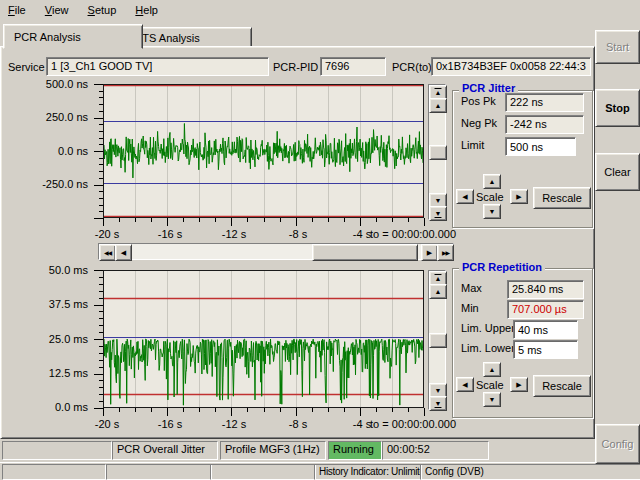 The width and height of the screenshot is (640, 480). What do you see at coordinates (17, 10) in the screenshot?
I see `menu-file: File` at bounding box center [17, 10].